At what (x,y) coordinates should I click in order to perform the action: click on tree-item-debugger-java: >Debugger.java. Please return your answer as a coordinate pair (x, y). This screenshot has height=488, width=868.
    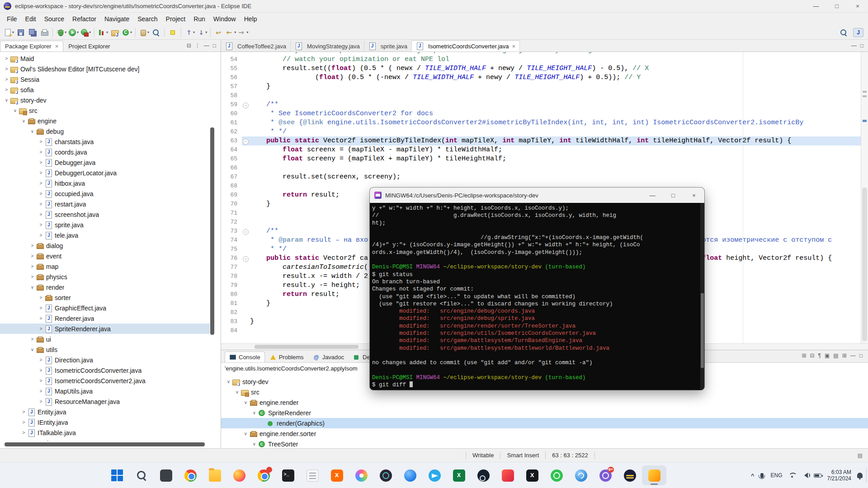
    Looking at the image, I should click on (105, 163).